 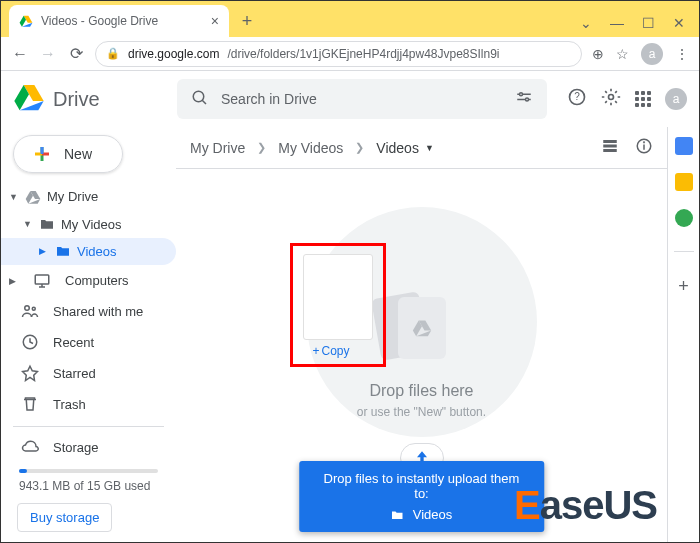 What do you see at coordinates (640, 26) in the screenshot?
I see `window-controls: ⌄ — ☐ ✕` at bounding box center [640, 26].